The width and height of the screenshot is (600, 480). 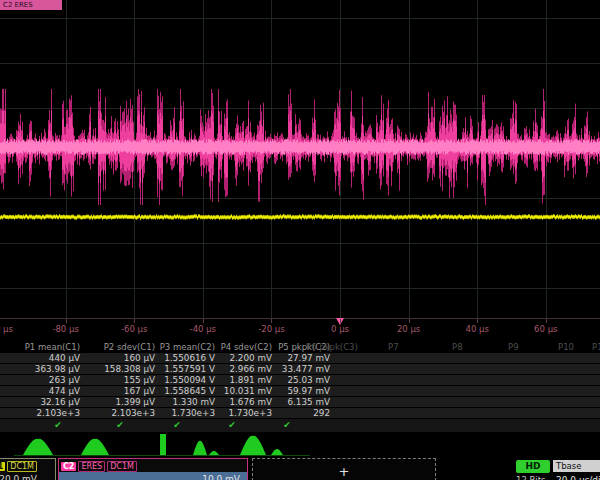 I want to click on parameter-header-unused: P10, so click(x=566, y=347).